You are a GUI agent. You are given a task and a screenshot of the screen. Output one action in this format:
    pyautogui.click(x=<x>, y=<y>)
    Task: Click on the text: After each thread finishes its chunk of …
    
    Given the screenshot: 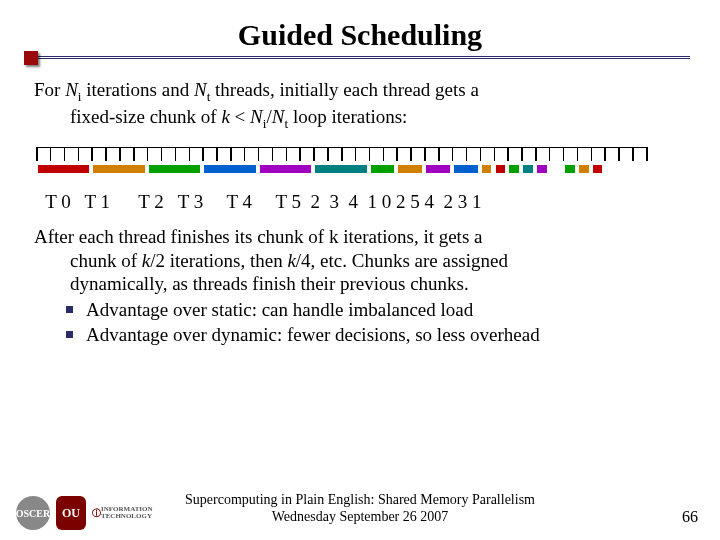 What is the action you would take?
    pyautogui.click(x=258, y=236)
    